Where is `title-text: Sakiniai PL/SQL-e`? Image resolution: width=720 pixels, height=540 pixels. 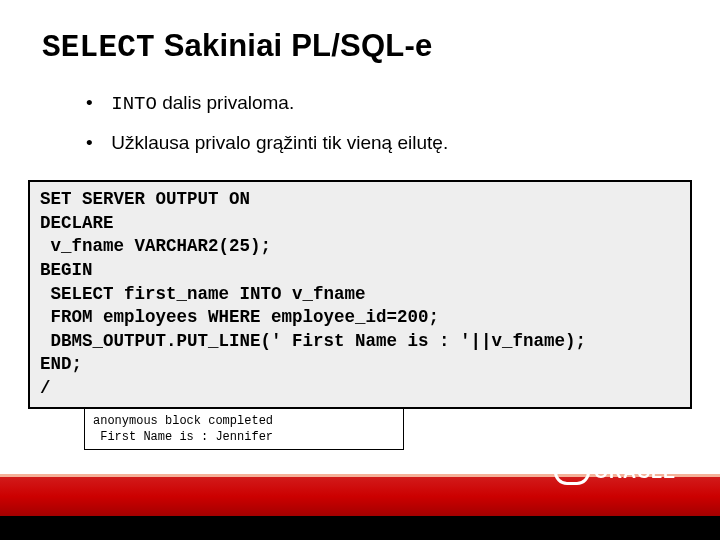 title-text: Sakiniai PL/SQL-e is located at coordinates (294, 46).